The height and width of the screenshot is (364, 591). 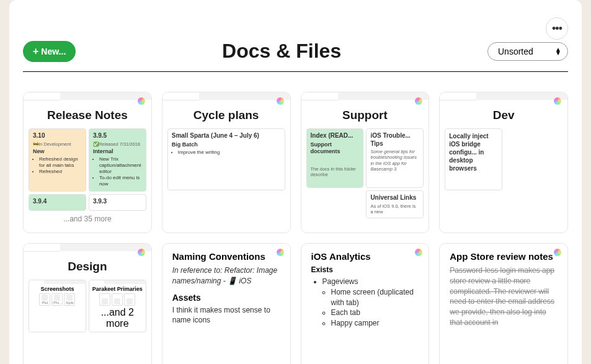 What do you see at coordinates (226, 298) in the screenshot?
I see `doc-section: Assets` at bounding box center [226, 298].